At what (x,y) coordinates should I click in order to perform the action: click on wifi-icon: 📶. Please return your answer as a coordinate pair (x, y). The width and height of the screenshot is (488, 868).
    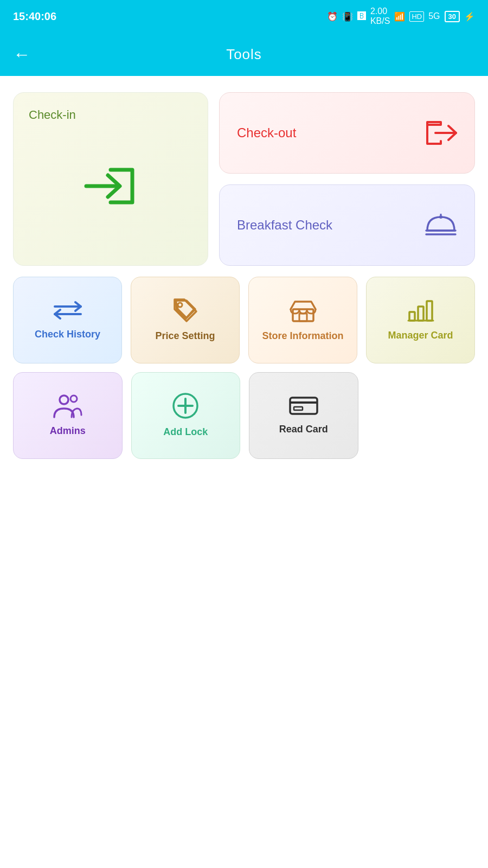
    Looking at the image, I should click on (400, 16).